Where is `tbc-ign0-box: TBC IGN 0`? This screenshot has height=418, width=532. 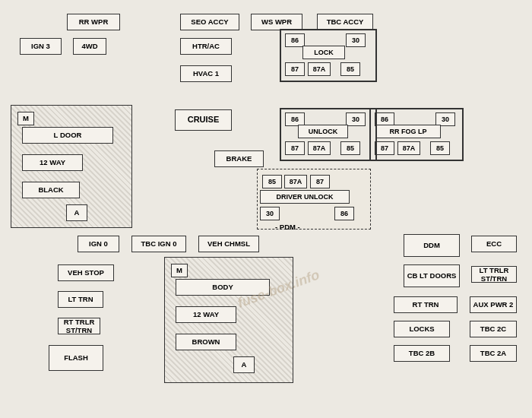
tbc-ign0-box: TBC IGN 0 is located at coordinates (159, 244).